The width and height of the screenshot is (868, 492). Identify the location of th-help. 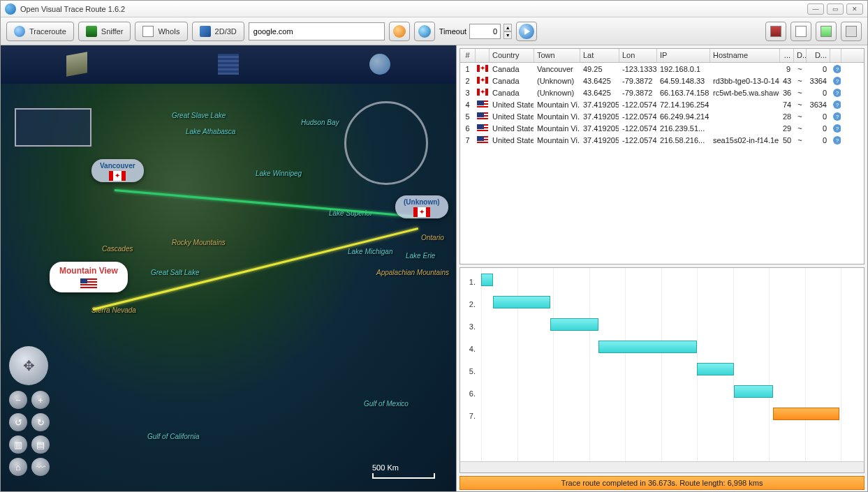
(836, 56).